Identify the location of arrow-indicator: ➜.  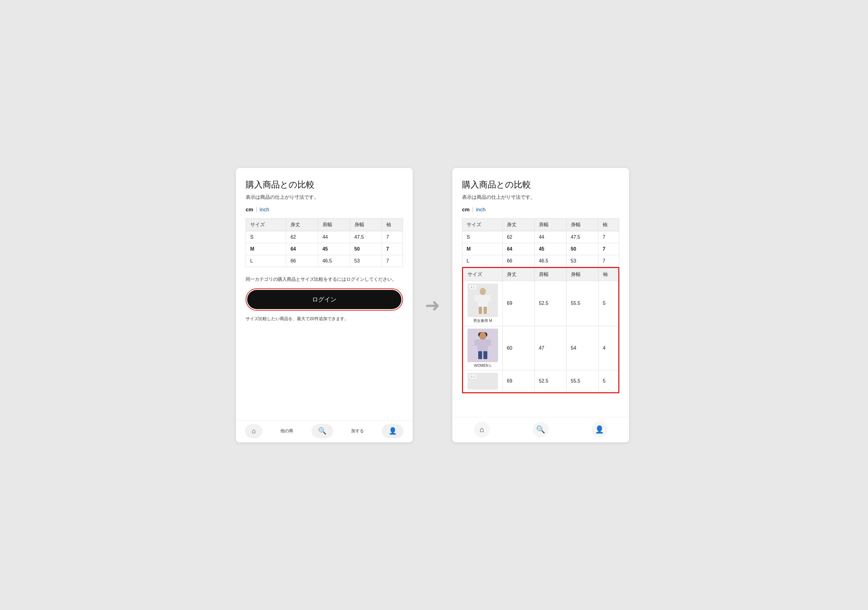
(432, 305).